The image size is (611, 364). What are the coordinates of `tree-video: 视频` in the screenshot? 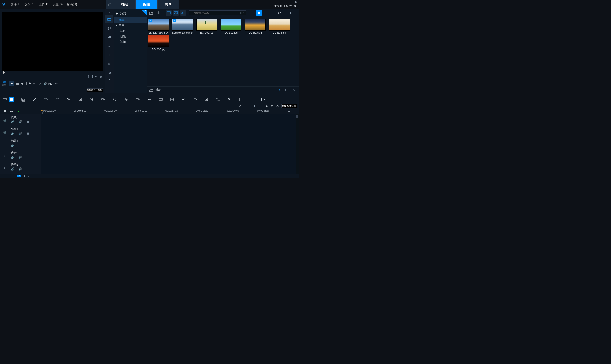 It's located at (130, 42).